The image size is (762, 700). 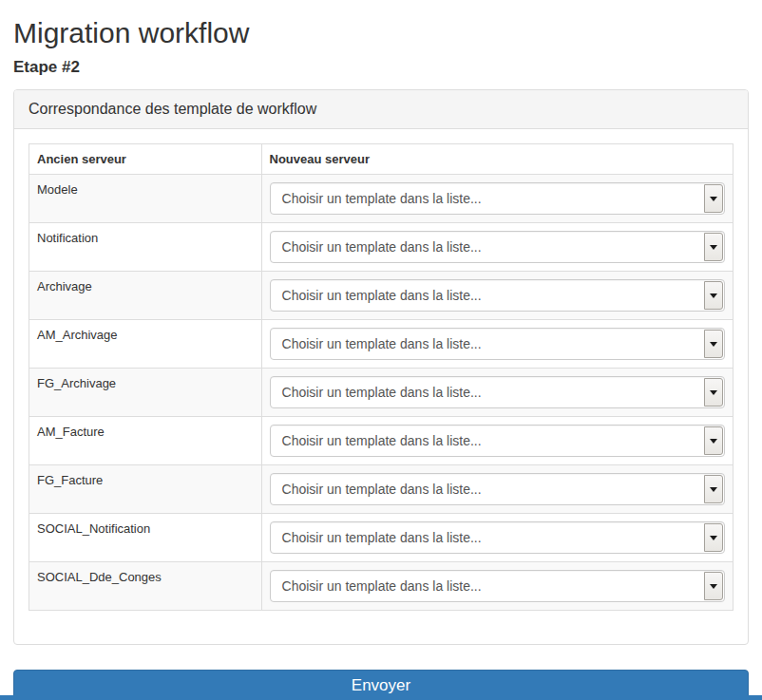 What do you see at coordinates (382, 393) in the screenshot?
I see `table-row: FG_ArchivageChoisir un template dans la …` at bounding box center [382, 393].